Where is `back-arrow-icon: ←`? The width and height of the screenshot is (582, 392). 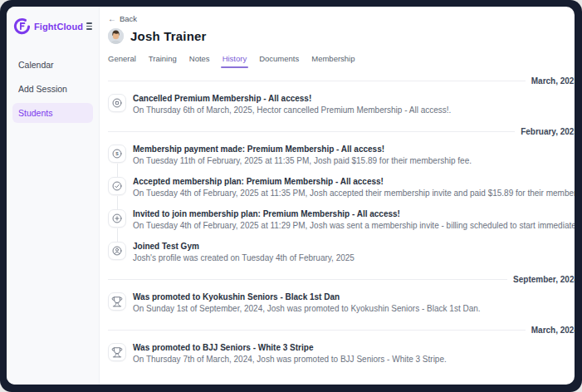 back-arrow-icon: ← is located at coordinates (112, 18).